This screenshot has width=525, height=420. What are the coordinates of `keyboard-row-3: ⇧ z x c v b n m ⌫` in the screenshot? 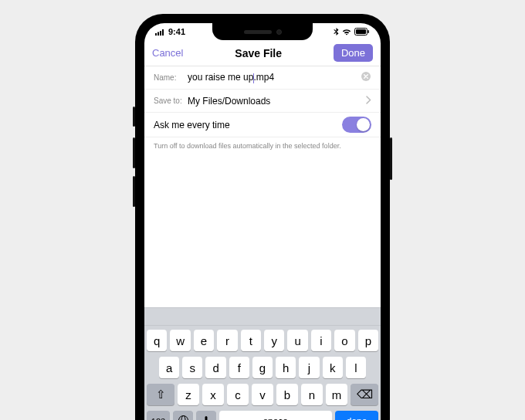 It's located at (262, 395).